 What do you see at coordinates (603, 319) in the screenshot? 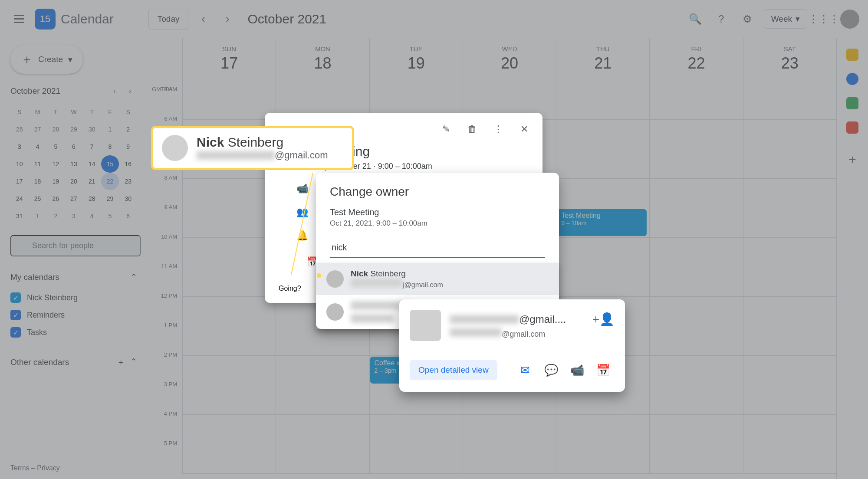
I see `add-contact-icon: +👤` at bounding box center [603, 319].